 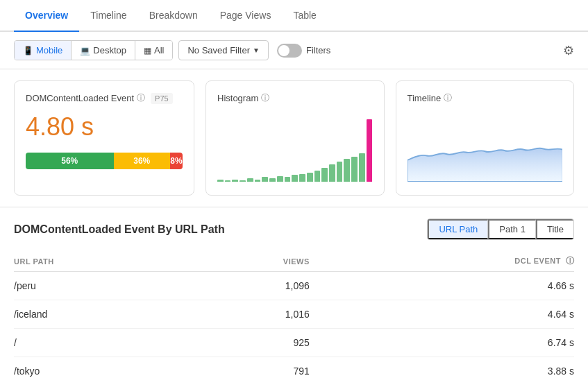 What do you see at coordinates (485, 98) in the screenshot?
I see `timeline-card-title: Timeline ⓘ` at bounding box center [485, 98].